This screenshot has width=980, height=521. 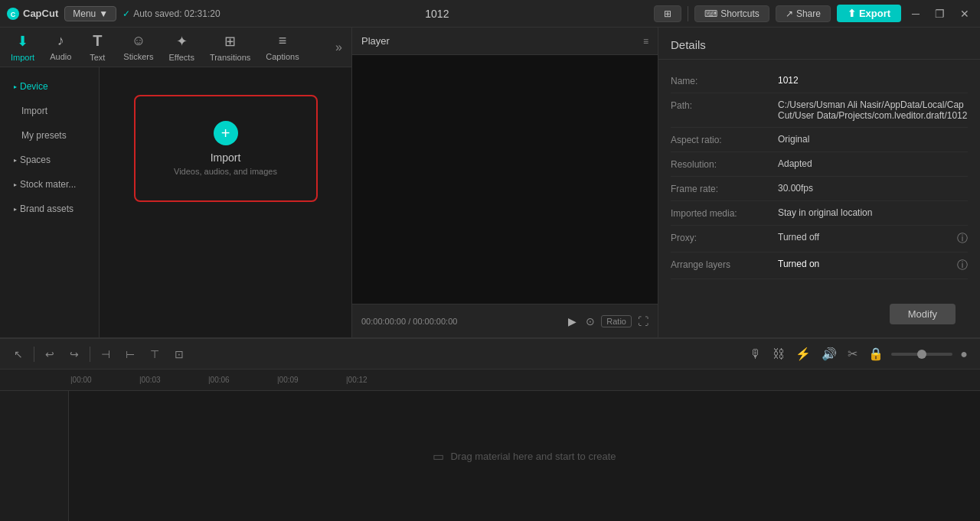 What do you see at coordinates (876, 353) in the screenshot?
I see `lock-icon: 🔒` at bounding box center [876, 353].